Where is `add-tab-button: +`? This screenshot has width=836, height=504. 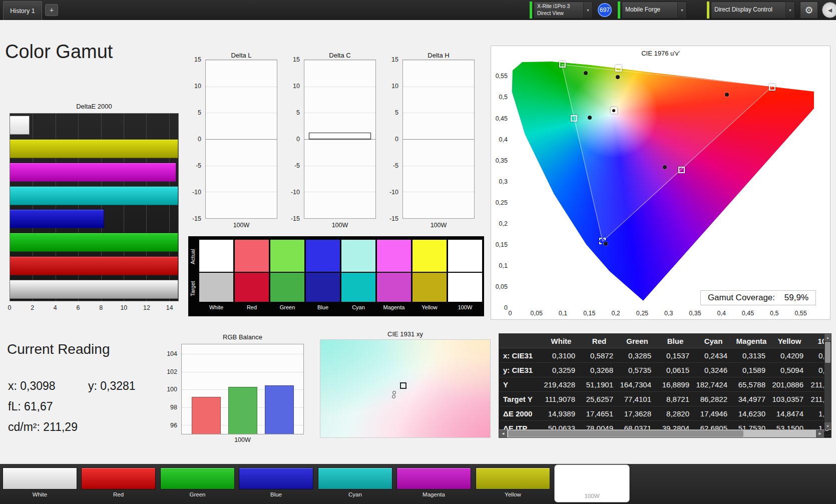
add-tab-button: + is located at coordinates (52, 10).